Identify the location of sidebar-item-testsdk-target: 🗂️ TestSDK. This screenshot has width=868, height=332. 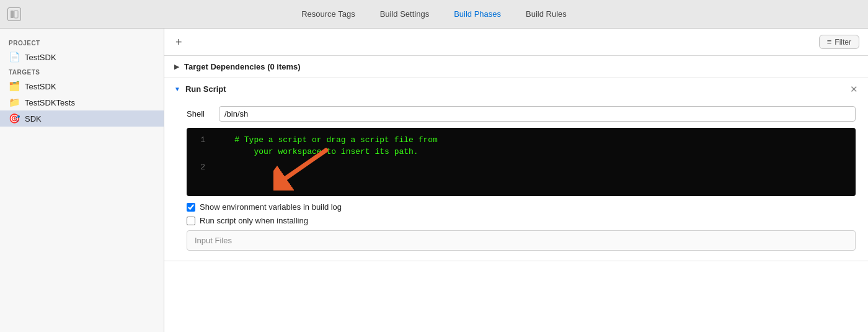
(82, 86).